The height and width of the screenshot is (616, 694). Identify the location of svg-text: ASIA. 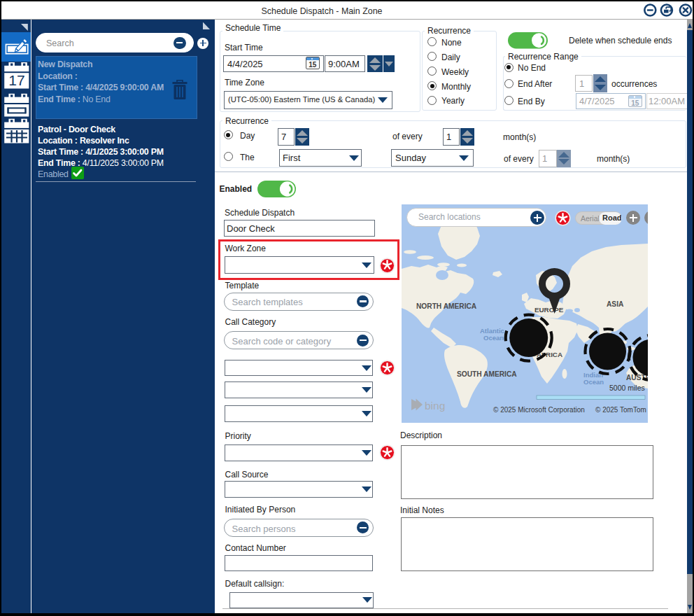
(616, 304).